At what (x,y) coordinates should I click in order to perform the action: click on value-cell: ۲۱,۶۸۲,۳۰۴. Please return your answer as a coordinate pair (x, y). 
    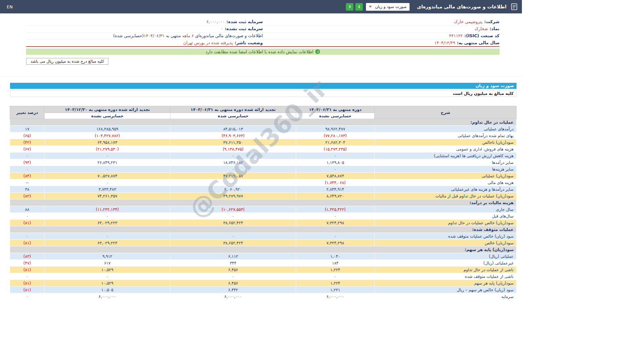
    Looking at the image, I should click on (335, 142).